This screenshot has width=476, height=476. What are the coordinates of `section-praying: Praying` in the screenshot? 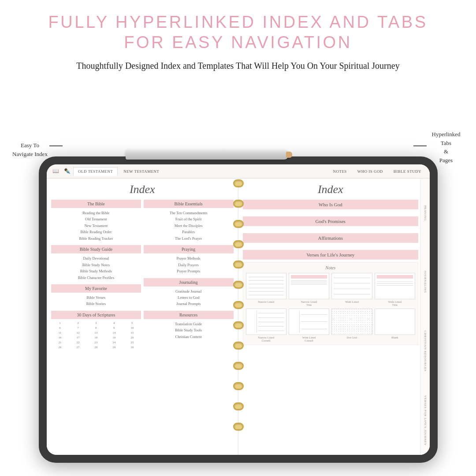 It's located at (189, 249).